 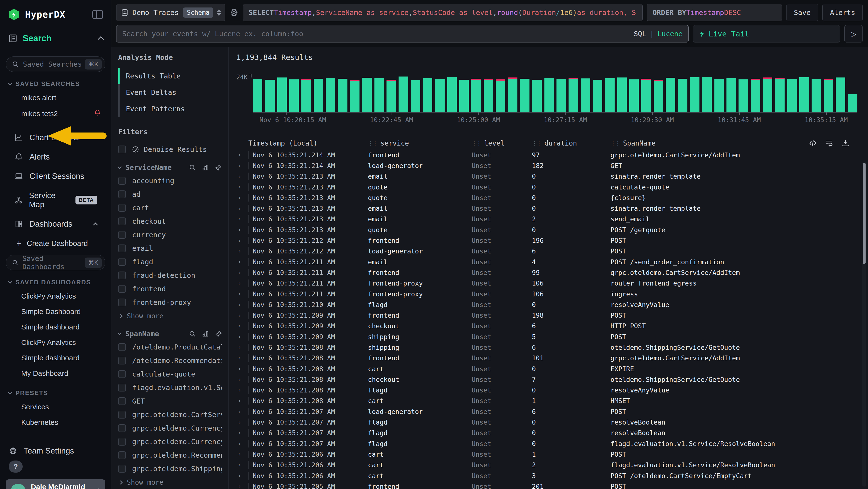 I want to click on select-query-input: SELECT Timestamp, ServiceName as service…, so click(x=443, y=12).